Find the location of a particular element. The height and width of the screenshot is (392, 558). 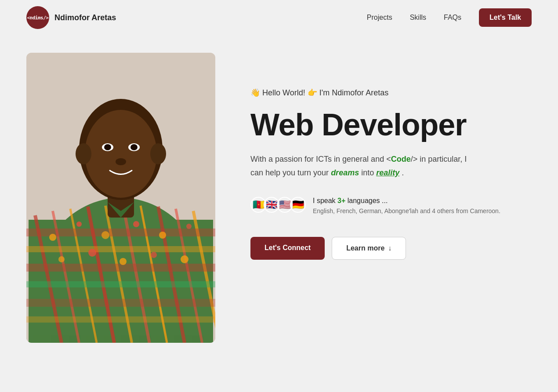

language-title: I speak 3+ languages ... is located at coordinates (407, 201).